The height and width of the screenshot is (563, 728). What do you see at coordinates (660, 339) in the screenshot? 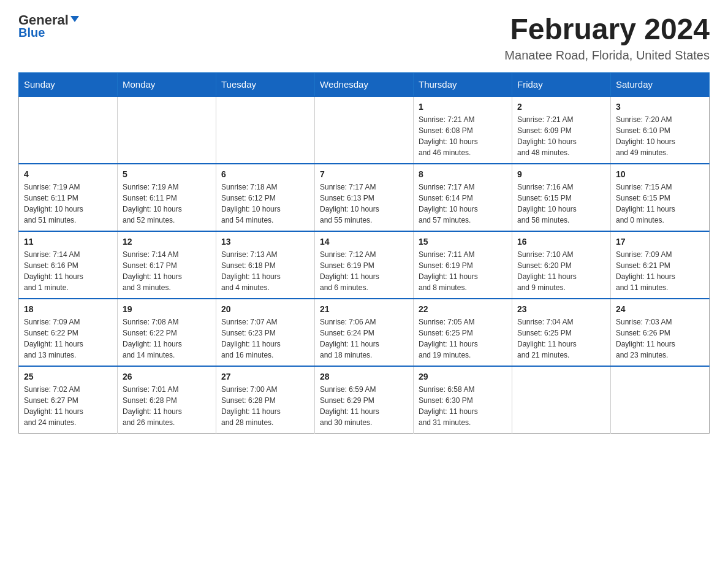
I see `day-info: Sunrise: 7:03 AM Sunset: 6:26 PM Dayligh…` at bounding box center [660, 339].